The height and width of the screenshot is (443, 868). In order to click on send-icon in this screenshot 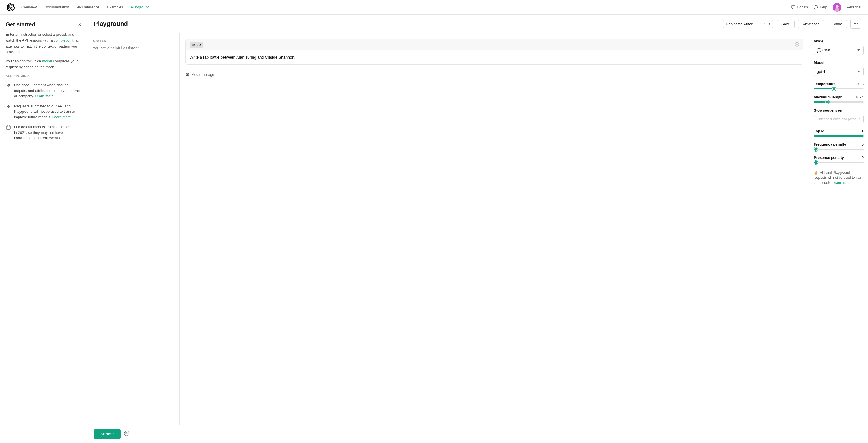, I will do `click(8, 86)`.